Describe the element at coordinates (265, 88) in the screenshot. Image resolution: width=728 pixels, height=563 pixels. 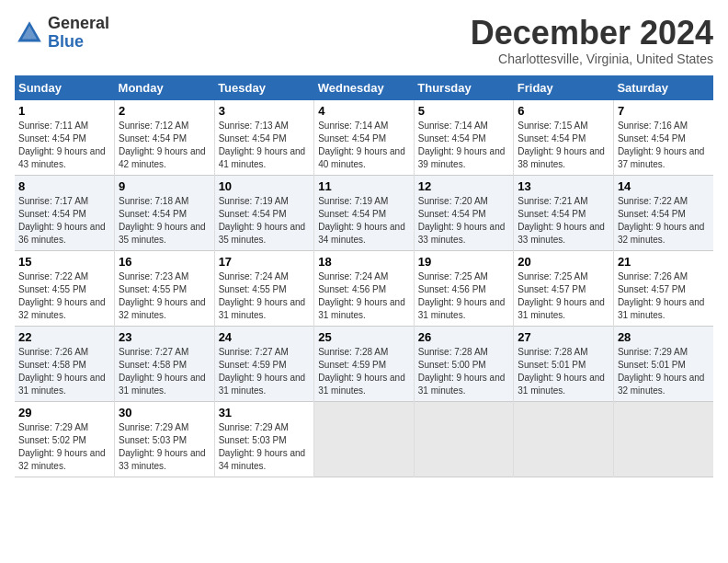
I see `weekday-header-tuesday: Tuesday` at that location.